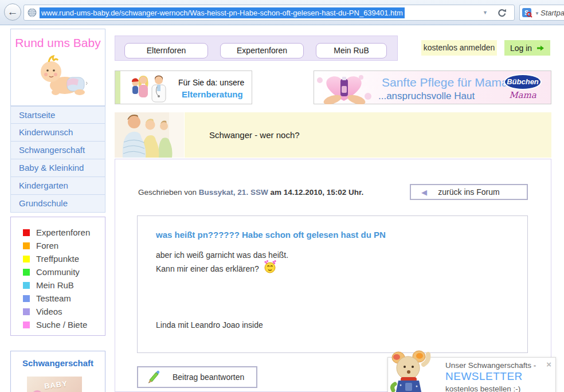 Image resolution: width=564 pixels, height=392 pixels. Describe the element at coordinates (540, 48) in the screenshot. I see `login-arrow-icon` at that location.